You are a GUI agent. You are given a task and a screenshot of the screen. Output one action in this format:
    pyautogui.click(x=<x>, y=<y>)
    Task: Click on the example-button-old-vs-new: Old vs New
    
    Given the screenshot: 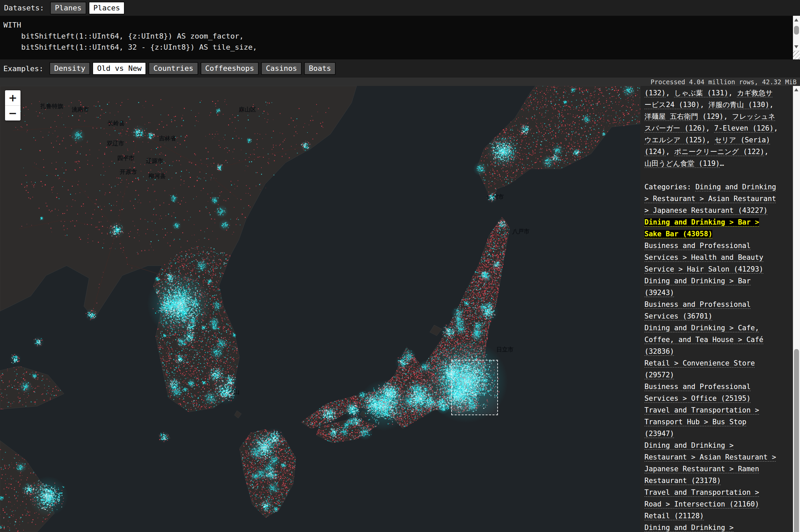 What is the action you would take?
    pyautogui.click(x=119, y=69)
    